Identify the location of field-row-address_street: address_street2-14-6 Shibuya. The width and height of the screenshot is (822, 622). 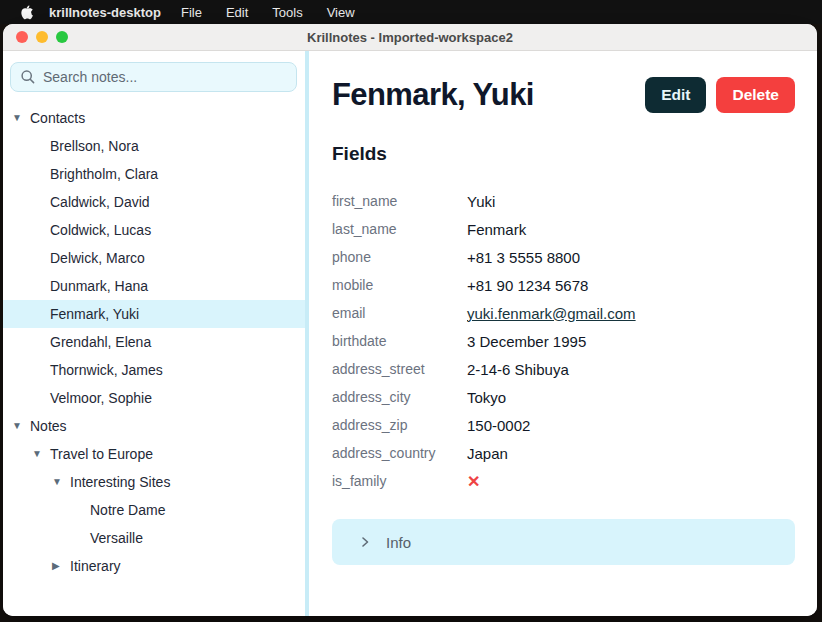
(564, 369).